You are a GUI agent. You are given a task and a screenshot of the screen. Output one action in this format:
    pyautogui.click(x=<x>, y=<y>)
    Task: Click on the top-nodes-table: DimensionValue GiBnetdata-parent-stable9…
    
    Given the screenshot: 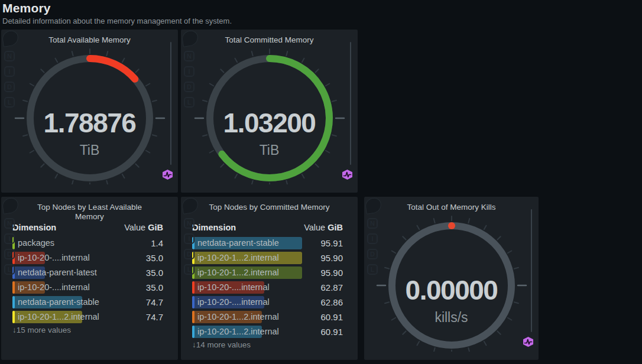 What is the action you would take?
    pyautogui.click(x=267, y=286)
    